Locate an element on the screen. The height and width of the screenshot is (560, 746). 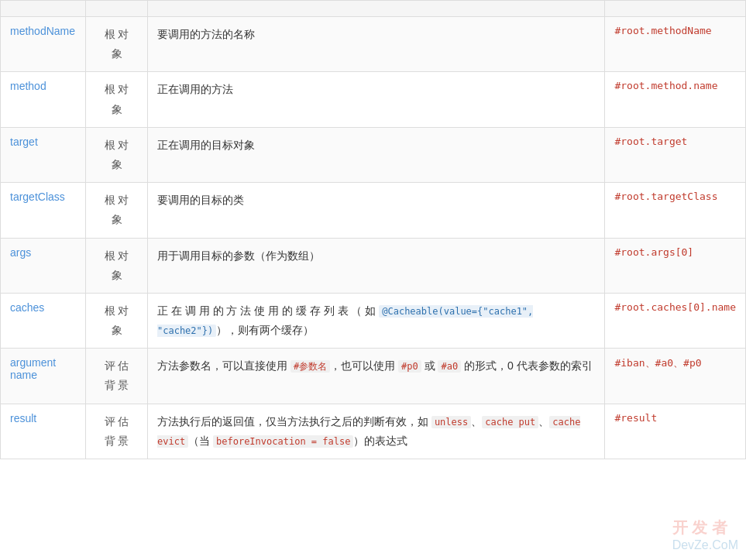
cell-example: #root.caches[0].name is located at coordinates (676, 321).